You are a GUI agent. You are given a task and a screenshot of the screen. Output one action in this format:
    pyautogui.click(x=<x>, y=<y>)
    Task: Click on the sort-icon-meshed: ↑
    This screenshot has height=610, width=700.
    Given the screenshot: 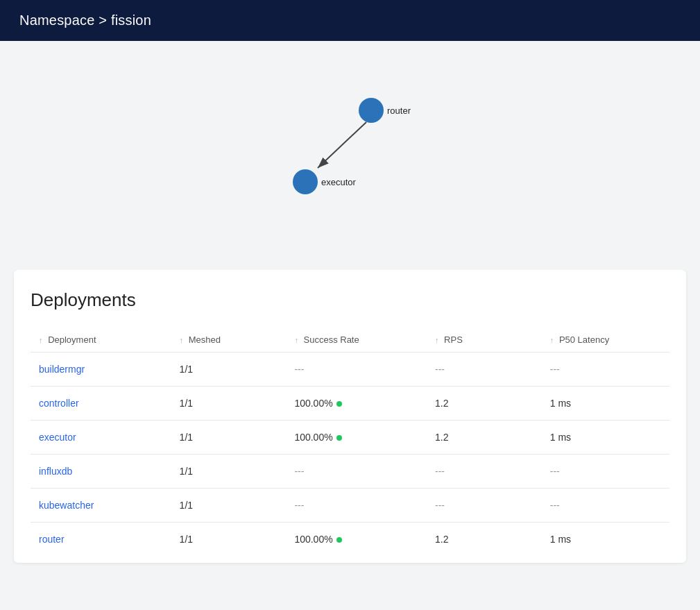 What is the action you would take?
    pyautogui.click(x=182, y=340)
    